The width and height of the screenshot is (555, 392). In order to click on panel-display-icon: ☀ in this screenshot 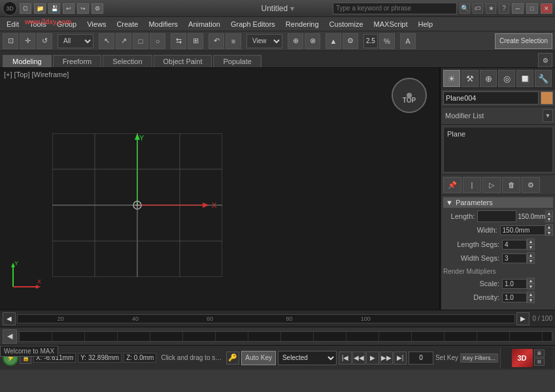, I will do `click(452, 78)`.